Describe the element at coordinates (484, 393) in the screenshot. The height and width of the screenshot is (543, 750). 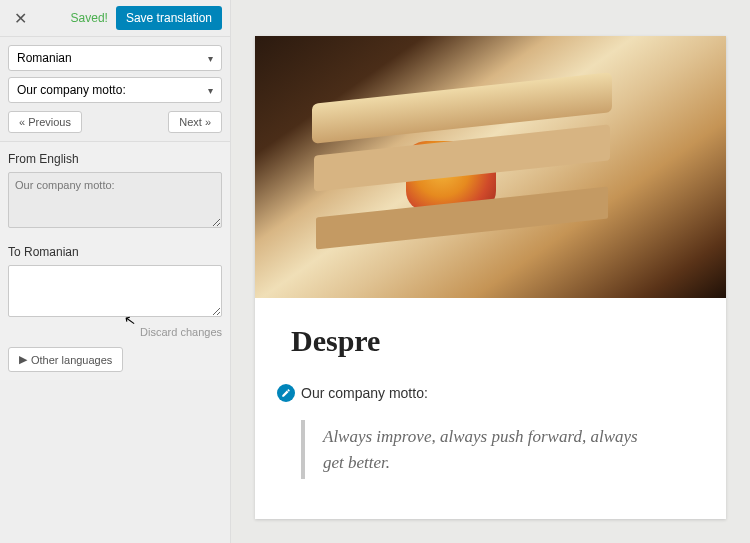
I see `motto-row: Our company motto:` at that location.